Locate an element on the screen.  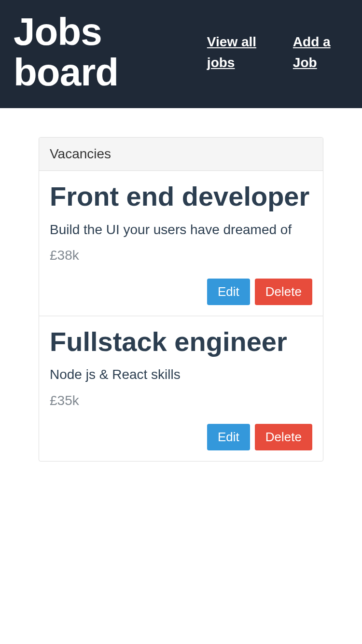
page-title: Jobs board is located at coordinates (110, 52).